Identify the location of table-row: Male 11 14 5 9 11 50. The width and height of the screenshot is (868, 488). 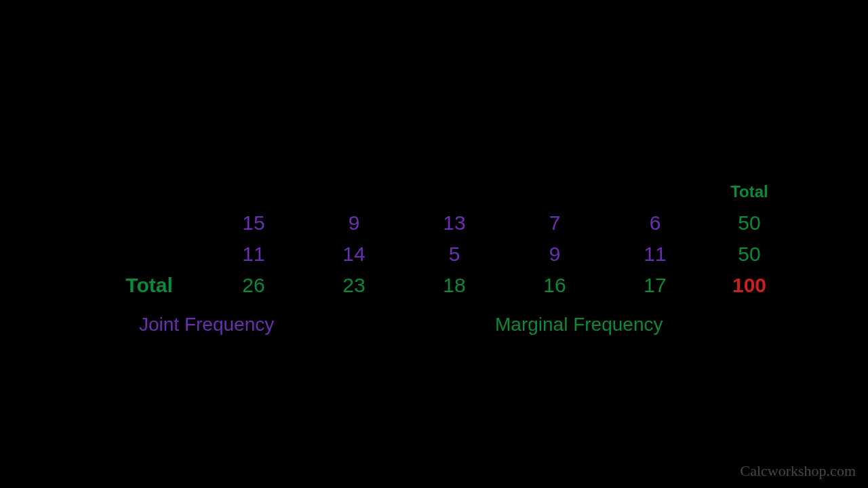
(444, 254).